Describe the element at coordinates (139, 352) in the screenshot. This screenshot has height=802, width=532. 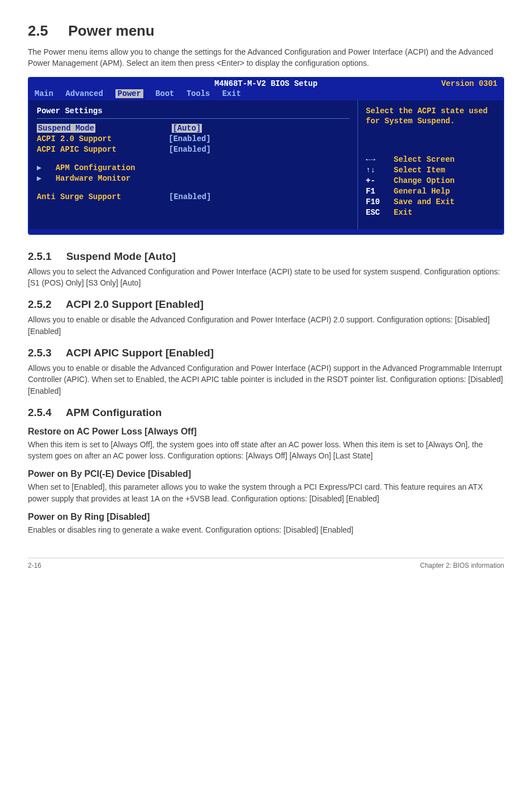
I see `section-title: ACPI APIC Support [Enabled]` at that location.